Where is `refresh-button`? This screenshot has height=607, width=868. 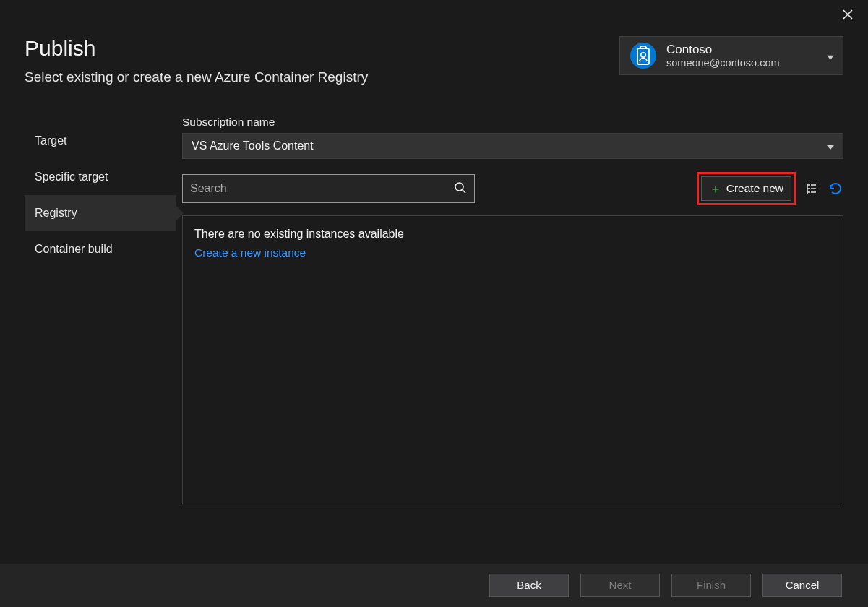
refresh-button is located at coordinates (835, 189).